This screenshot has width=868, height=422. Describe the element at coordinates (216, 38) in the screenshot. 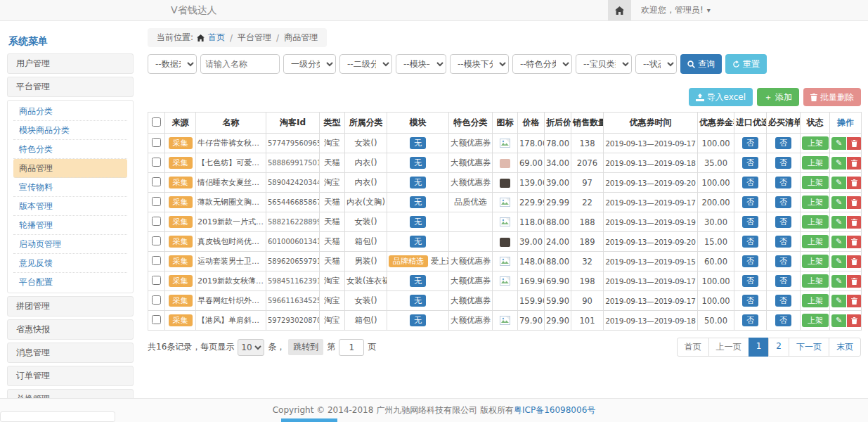

I see `breadcrumb-home-link: 首页` at that location.